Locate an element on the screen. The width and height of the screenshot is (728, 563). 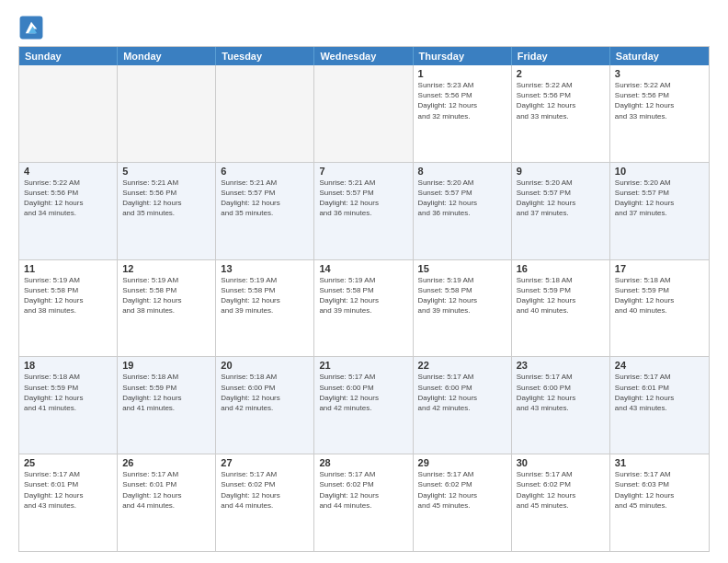
day-number: 20 is located at coordinates (265, 365).